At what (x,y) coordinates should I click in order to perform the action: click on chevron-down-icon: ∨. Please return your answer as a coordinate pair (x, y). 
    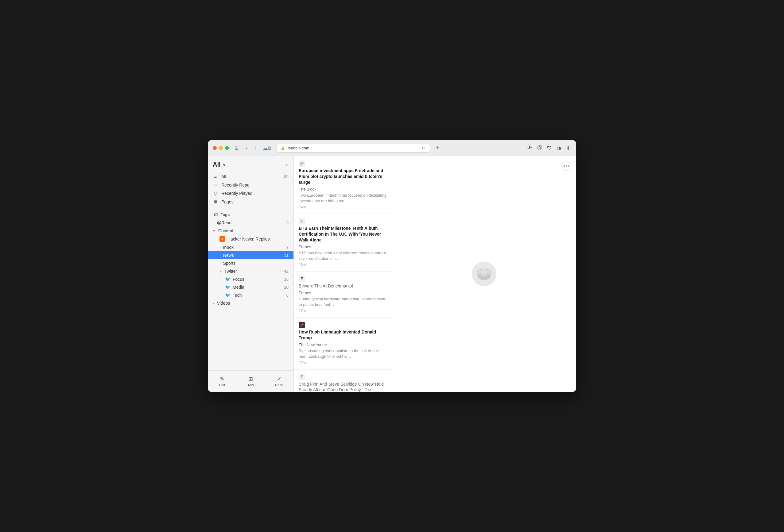
    Looking at the image, I should click on (214, 231).